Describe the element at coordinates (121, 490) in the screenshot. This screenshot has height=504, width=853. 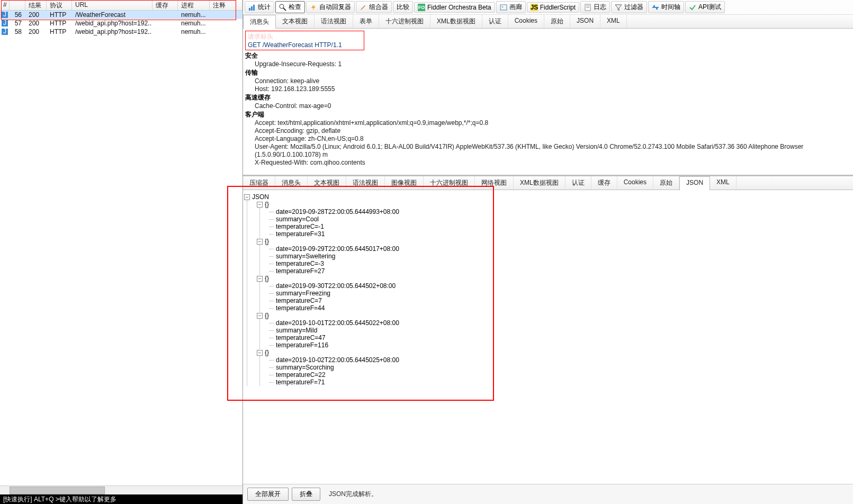
I see `left-h-scroll` at that location.